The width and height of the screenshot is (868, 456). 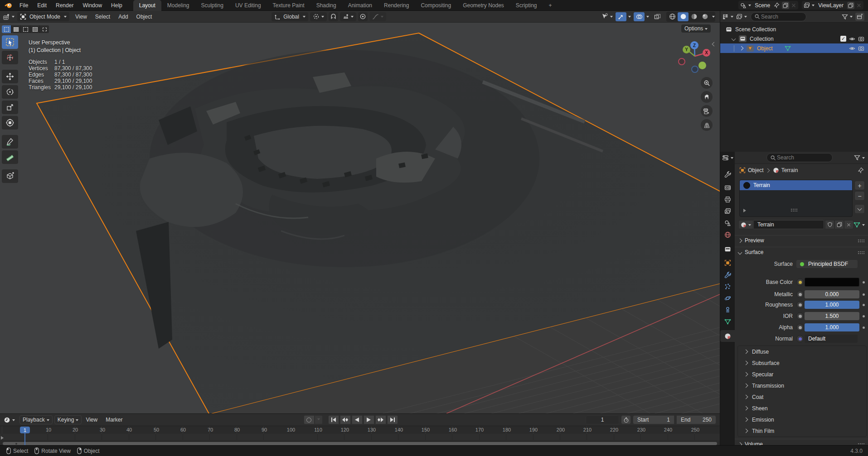 What do you see at coordinates (114, 420) in the screenshot?
I see `menu-marker: Marker` at bounding box center [114, 420].